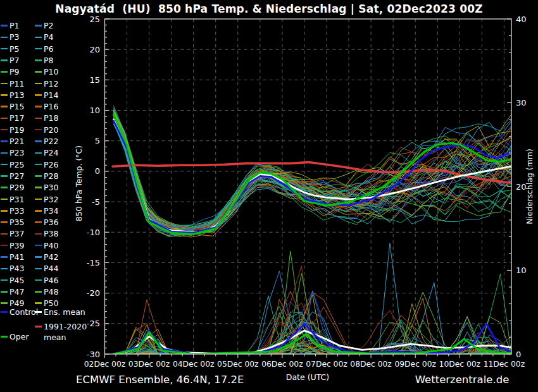  Describe the element at coordinates (38, 234) in the screenshot. I see `legend-item-p38-swatch` at that location.